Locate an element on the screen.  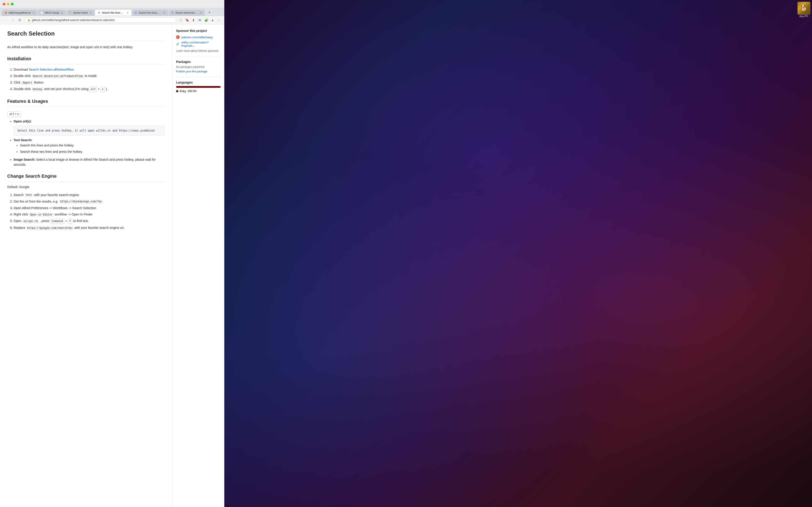
install-step-1: Download Search Selection.alfredworkflow is located at coordinates (89, 70).